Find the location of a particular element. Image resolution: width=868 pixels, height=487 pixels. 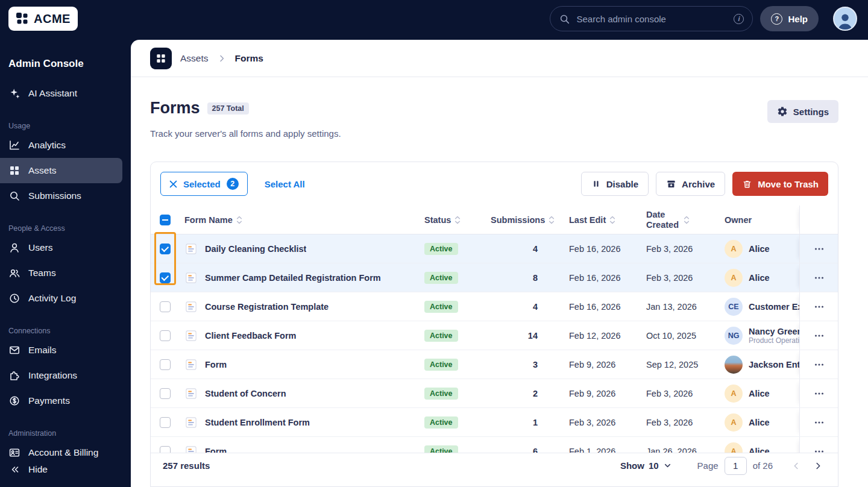

form-name-link: Student Enrollment Form is located at coordinates (257, 423).